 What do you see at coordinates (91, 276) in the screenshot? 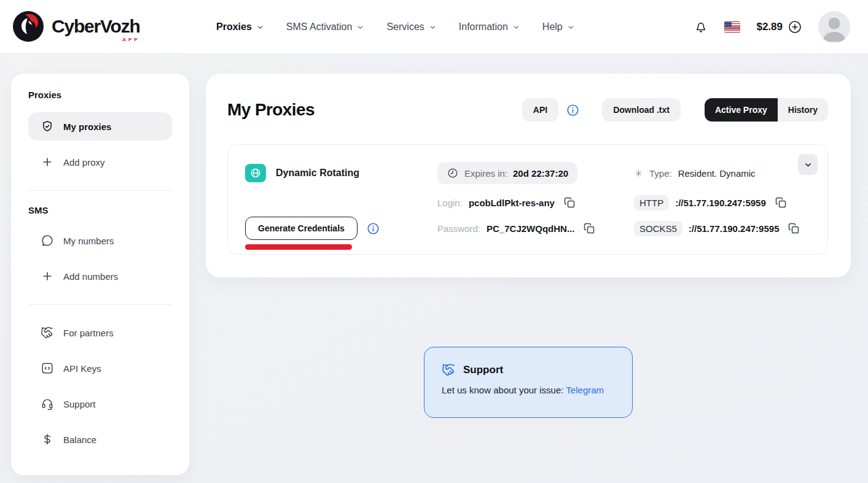
I see `sidebar-item-label: Add numbers` at bounding box center [91, 276].